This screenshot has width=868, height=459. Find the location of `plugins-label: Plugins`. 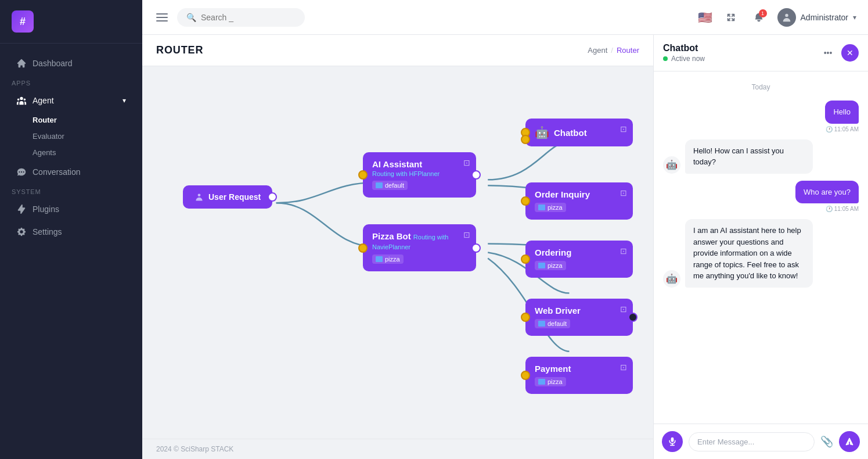

plugins-label: Plugins is located at coordinates (46, 209).